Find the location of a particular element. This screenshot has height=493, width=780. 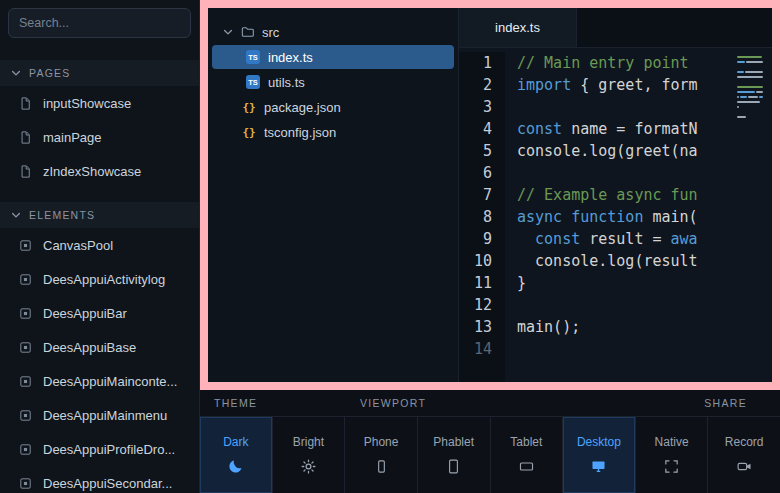

code-token: name = formatN is located at coordinates (630, 129).